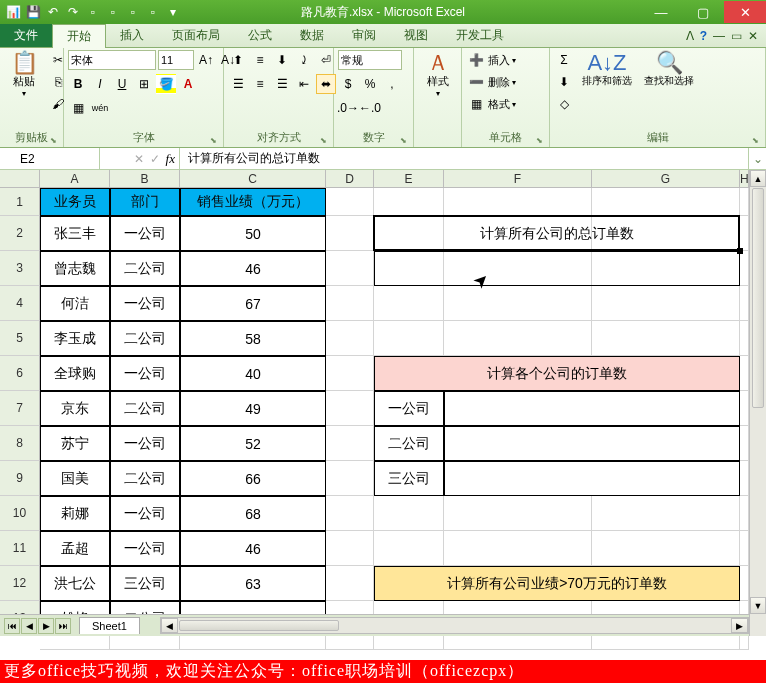 The height and width of the screenshot is (683, 766). Describe the element at coordinates (282, 84) in the screenshot. I see `align-right-icon: ☰` at that location.